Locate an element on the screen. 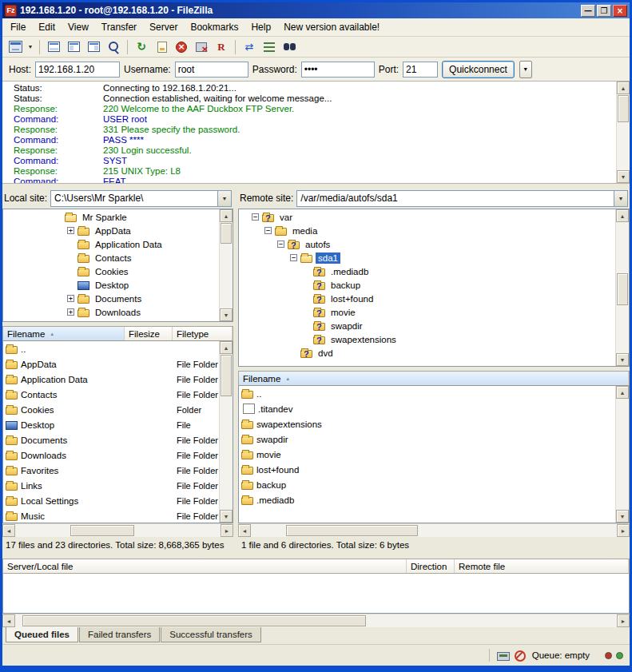  local-tree-scrollbar: ▲ ▼ is located at coordinates (225, 265).